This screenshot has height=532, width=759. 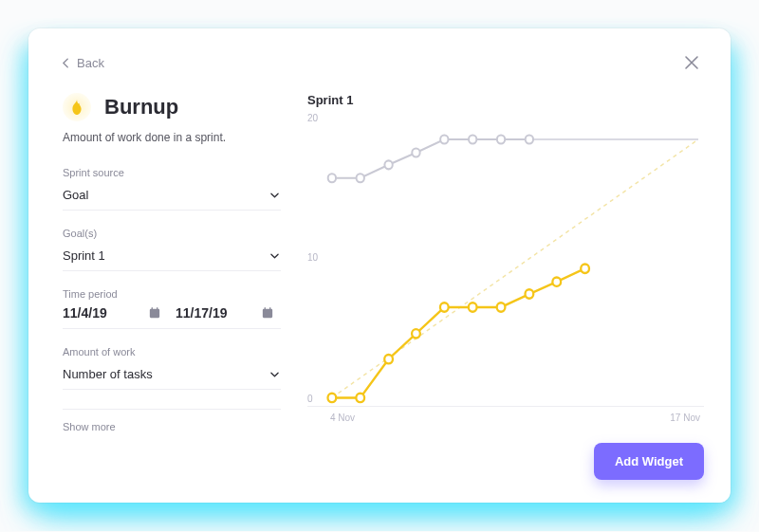 What do you see at coordinates (506, 421) in the screenshot?
I see `x-axis-spacer` at bounding box center [506, 421].